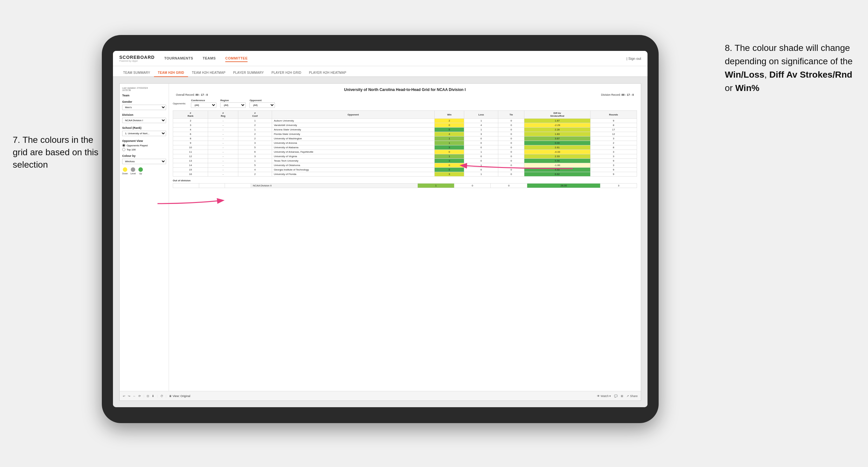 The image size is (868, 467). What do you see at coordinates (144, 146) in the screenshot?
I see `radio-opponents-played: Opponents Played` at bounding box center [144, 146].